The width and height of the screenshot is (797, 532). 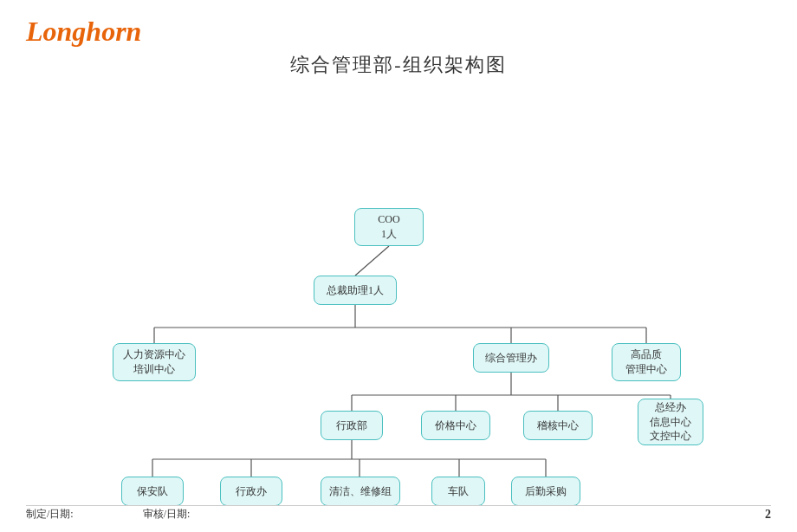 What do you see at coordinates (251, 492) in the screenshot?
I see `node-adminoffice-label: 行政办` at bounding box center [251, 492].